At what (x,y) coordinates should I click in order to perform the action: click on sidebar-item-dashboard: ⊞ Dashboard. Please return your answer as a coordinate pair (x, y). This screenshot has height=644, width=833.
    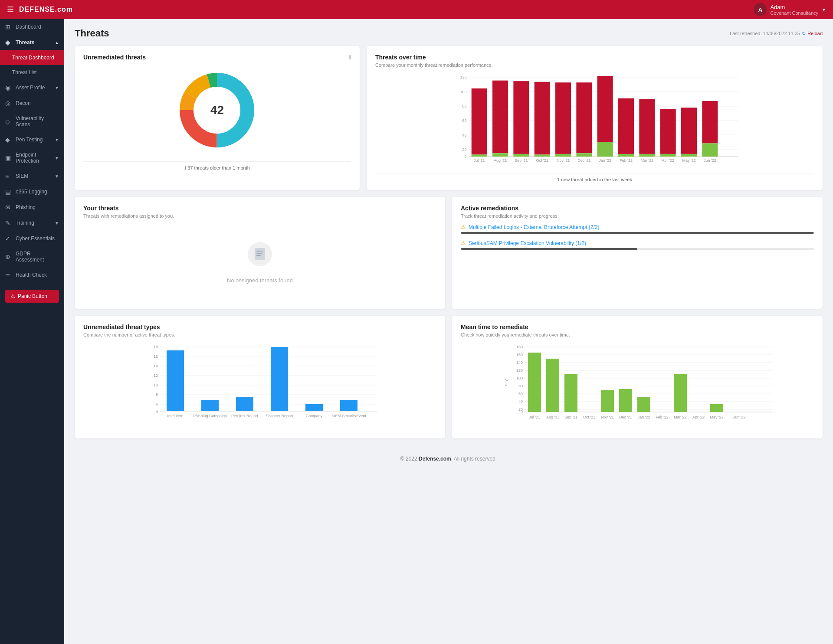
    Looking at the image, I should click on (32, 27).